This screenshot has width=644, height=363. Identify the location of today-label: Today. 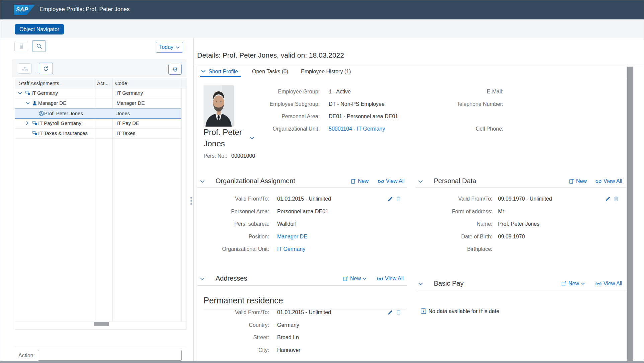
(166, 47).